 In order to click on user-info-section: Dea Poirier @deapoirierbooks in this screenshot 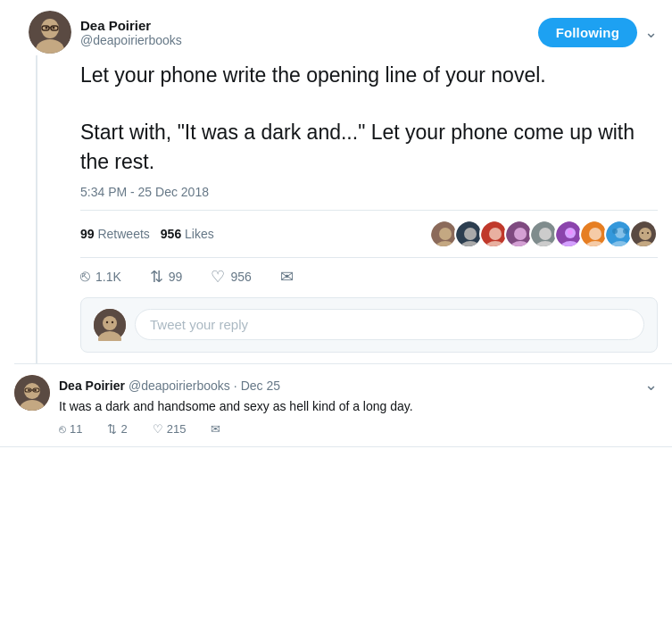, I will do `click(105, 32)`.